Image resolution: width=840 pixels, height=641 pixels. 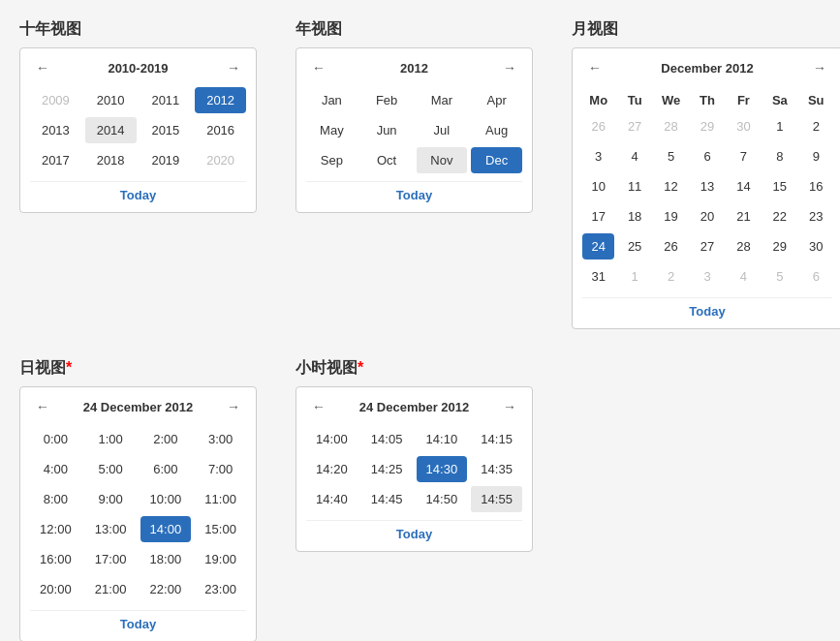 I want to click on decade-cell: 2020, so click(x=221, y=161).